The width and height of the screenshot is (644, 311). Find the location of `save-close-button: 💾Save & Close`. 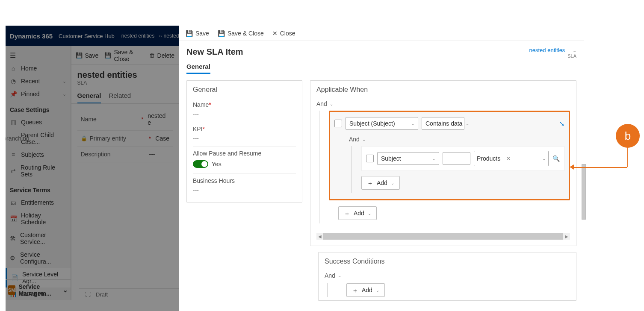

save-close-button: 💾Save & Close is located at coordinates (241, 33).